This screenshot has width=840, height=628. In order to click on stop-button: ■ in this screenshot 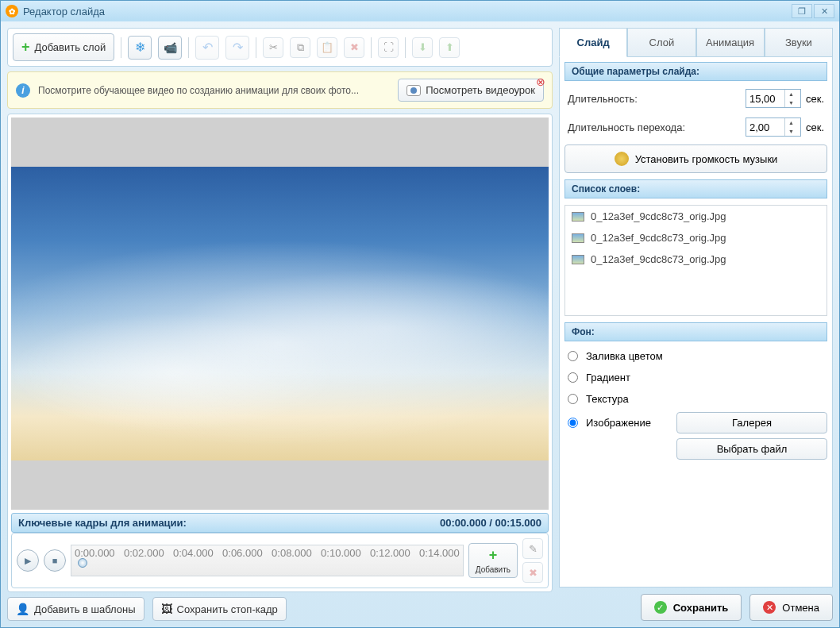, I will do `click(55, 561)`.